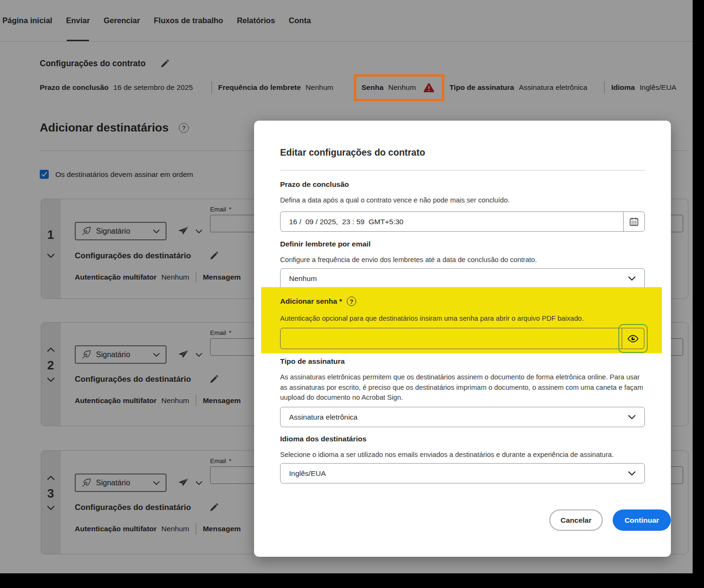 The height and width of the screenshot is (588, 704). Describe the element at coordinates (463, 170) in the screenshot. I see `modal-title-divider` at that location.